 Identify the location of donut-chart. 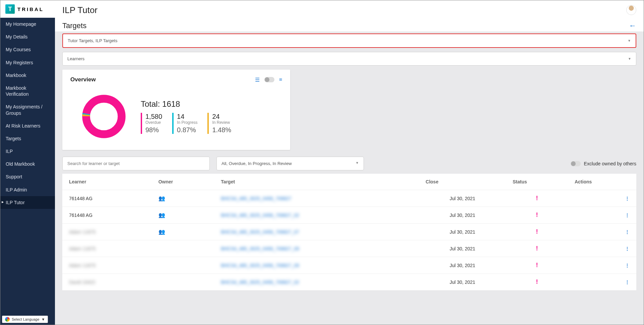
(104, 116).